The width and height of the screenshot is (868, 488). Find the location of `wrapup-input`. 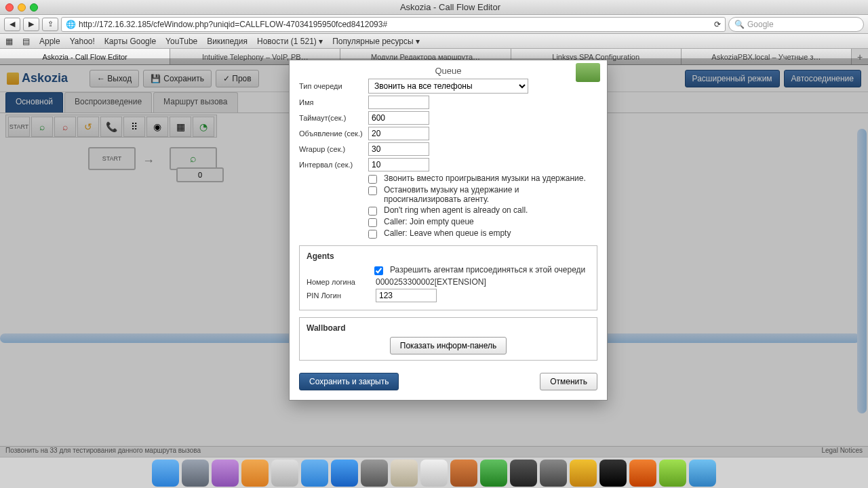

wrapup-input is located at coordinates (399, 149).